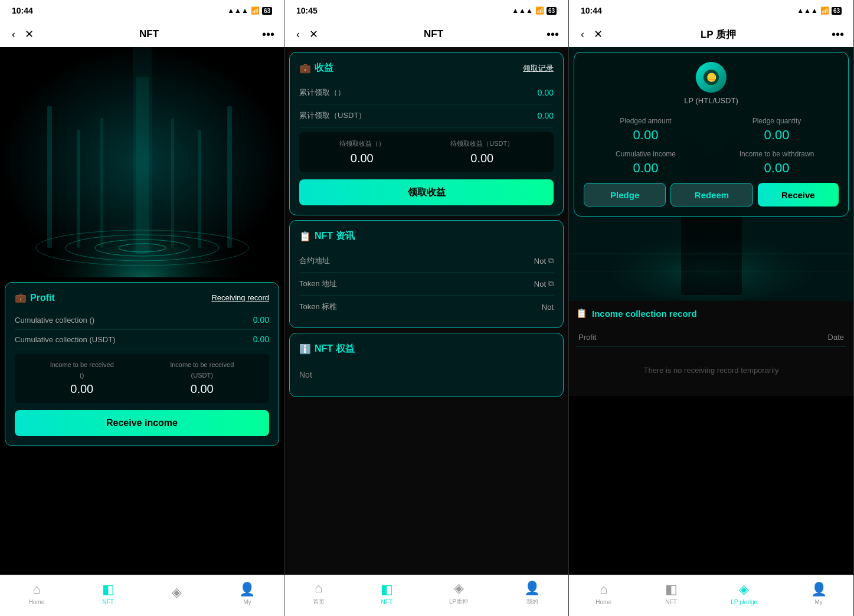 This screenshot has width=854, height=616. Describe the element at coordinates (37, 589) in the screenshot. I see `home-icon-1: ⌂` at that location.